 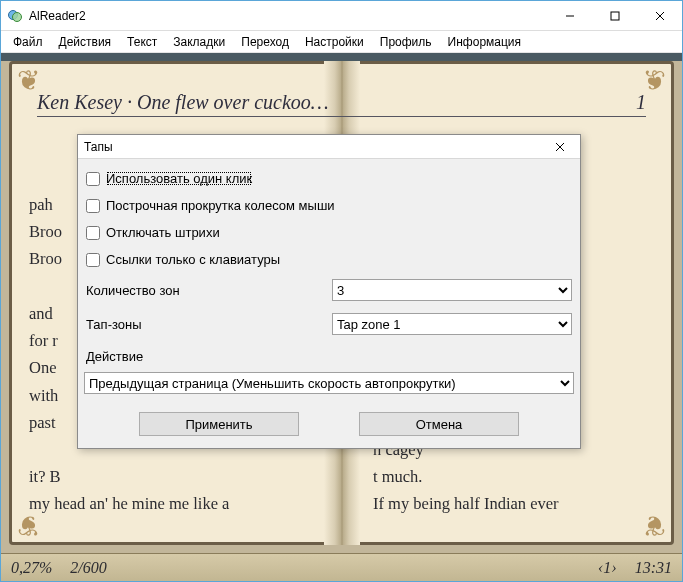 What do you see at coordinates (439, 424) in the screenshot?
I see `cancel-button: Отмена` at bounding box center [439, 424].